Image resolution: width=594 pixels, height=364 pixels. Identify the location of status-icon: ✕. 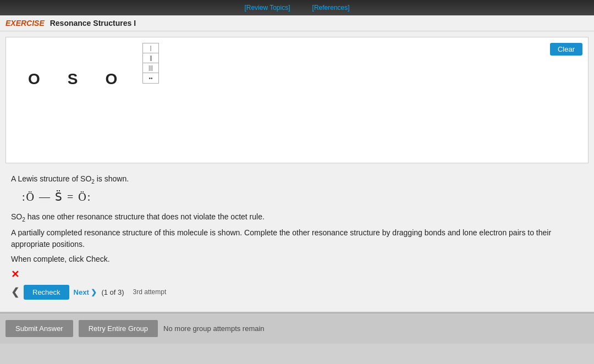
(297, 274).